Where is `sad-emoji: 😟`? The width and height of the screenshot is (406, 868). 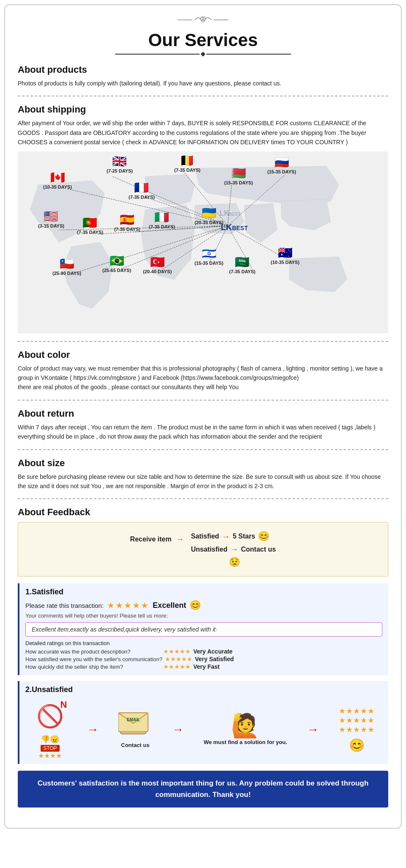
sad-emoji: 😟 is located at coordinates (234, 562).